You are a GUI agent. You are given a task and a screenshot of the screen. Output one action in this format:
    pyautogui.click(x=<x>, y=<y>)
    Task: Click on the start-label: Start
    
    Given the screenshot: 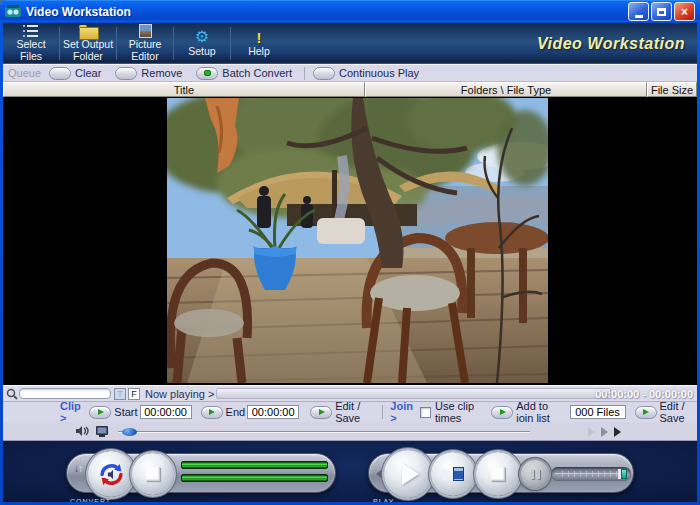 What is the action you would take?
    pyautogui.click(x=126, y=412)
    